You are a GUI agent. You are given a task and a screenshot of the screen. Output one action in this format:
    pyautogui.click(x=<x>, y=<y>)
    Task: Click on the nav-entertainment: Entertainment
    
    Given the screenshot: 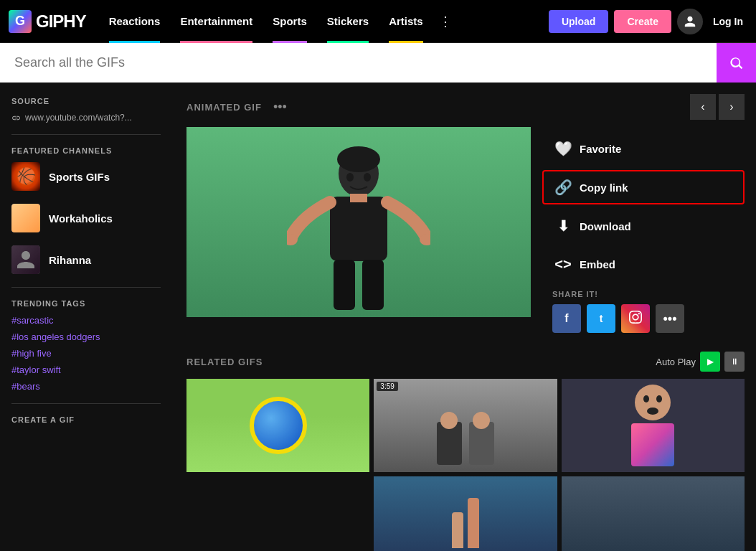 What is the action you would take?
    pyautogui.click(x=217, y=22)
    